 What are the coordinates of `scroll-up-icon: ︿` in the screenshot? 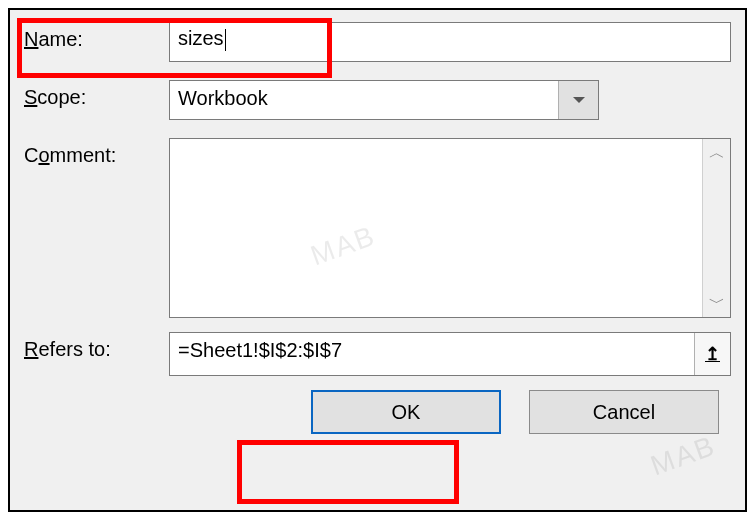 It's located at (717, 153).